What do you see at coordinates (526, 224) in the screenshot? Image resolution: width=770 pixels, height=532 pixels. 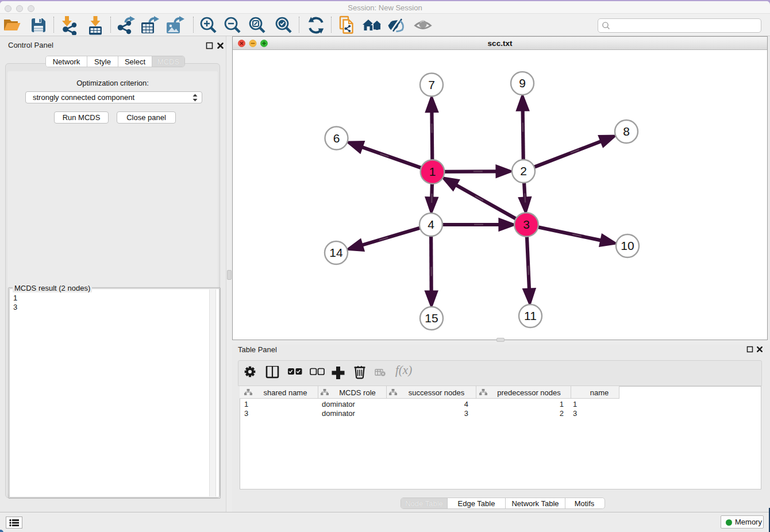 I see `svg-text: 3` at bounding box center [526, 224].